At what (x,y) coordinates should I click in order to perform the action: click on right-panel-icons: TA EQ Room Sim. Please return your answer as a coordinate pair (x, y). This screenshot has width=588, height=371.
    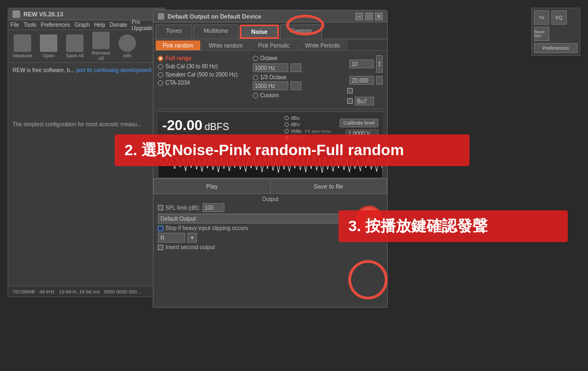
    Looking at the image, I should click on (556, 26).